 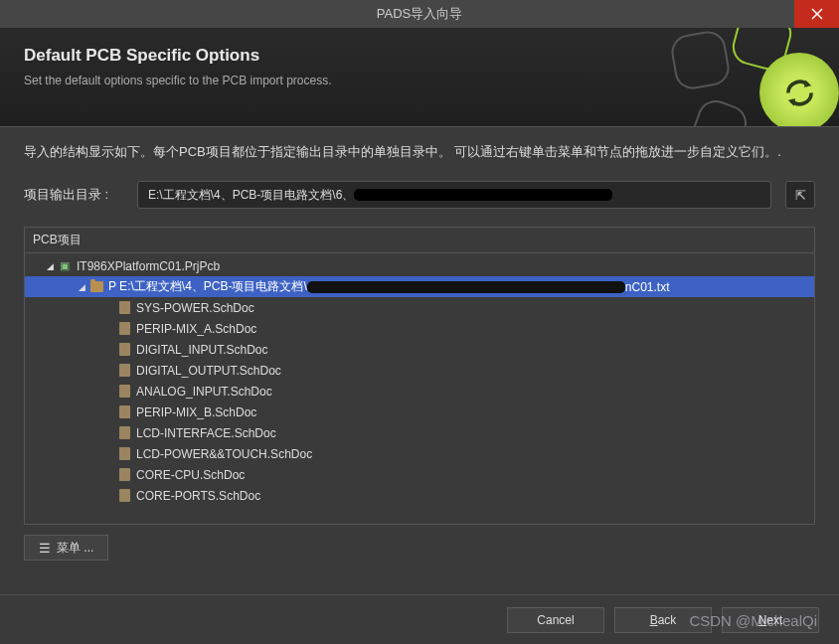 What do you see at coordinates (770, 620) in the screenshot?
I see `next-button: Next` at bounding box center [770, 620].